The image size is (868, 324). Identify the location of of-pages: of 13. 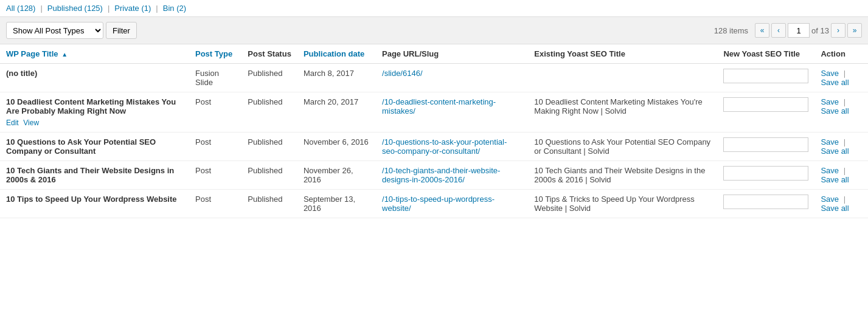
(820, 30).